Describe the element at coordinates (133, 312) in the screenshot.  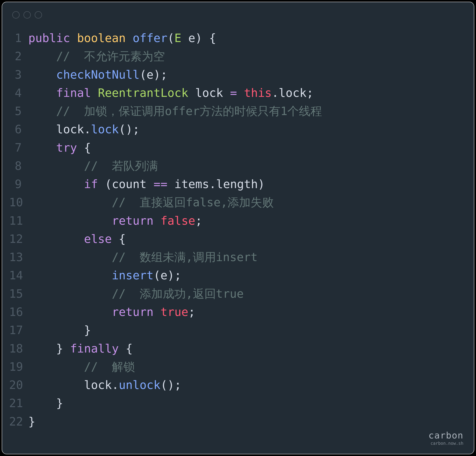
I see `token: return` at that location.